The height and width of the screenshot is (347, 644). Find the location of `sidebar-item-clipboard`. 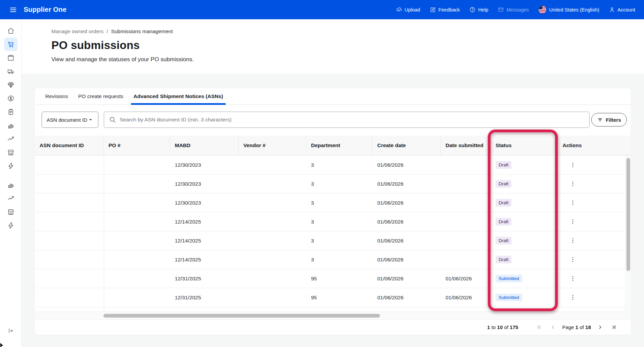

sidebar-item-clipboard is located at coordinates (11, 112).